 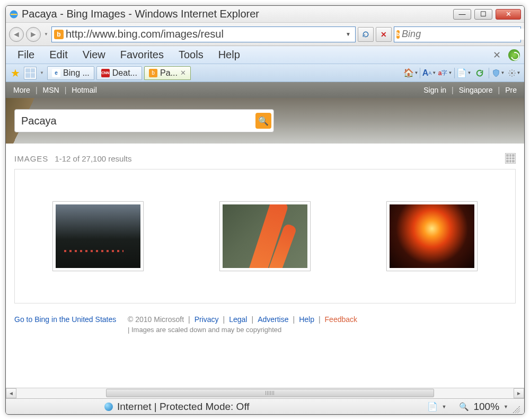 I want to click on scroll-right-button: ►, so click(x=519, y=393).